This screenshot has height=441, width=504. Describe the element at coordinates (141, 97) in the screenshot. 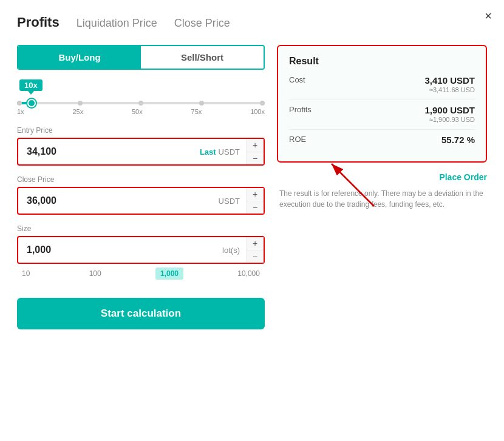

I see `leverage-section: 10x 1x 25x 50x` at that location.